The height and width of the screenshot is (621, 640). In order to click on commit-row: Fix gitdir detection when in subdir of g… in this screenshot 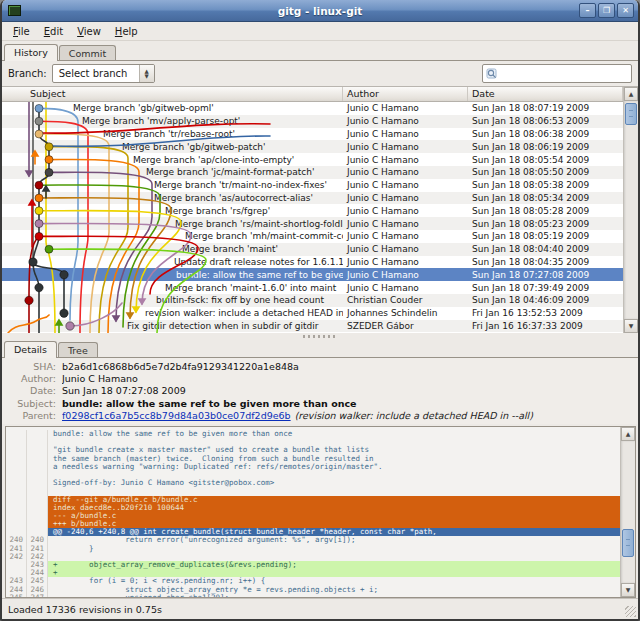, I will do `click(312, 326)`.